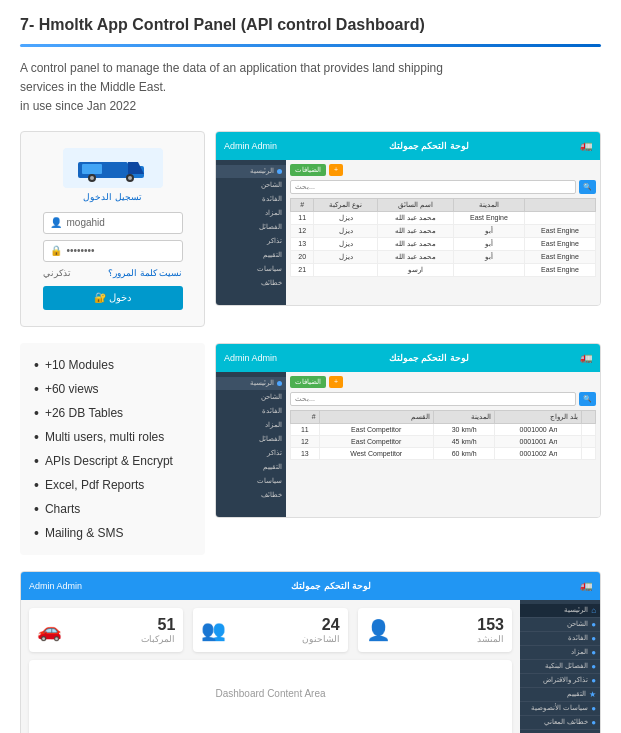  What do you see at coordinates (112, 533) in the screenshot?
I see `feature-item-8: Mailing & SMS` at bounding box center [112, 533].